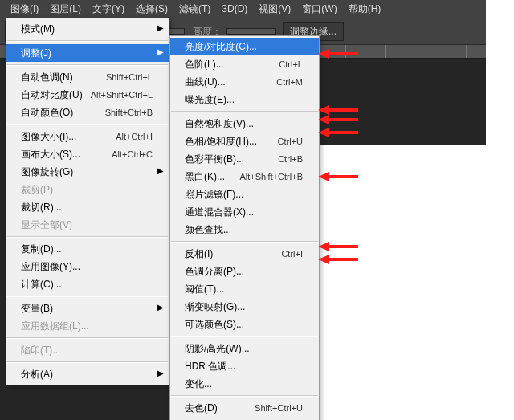 The image size is (514, 420). I want to click on menubar: 图像(I) 图层(L) 文字(Y) 选择(S) 滤镜(T) 3D(D) 视图(V…, so click(246, 9).